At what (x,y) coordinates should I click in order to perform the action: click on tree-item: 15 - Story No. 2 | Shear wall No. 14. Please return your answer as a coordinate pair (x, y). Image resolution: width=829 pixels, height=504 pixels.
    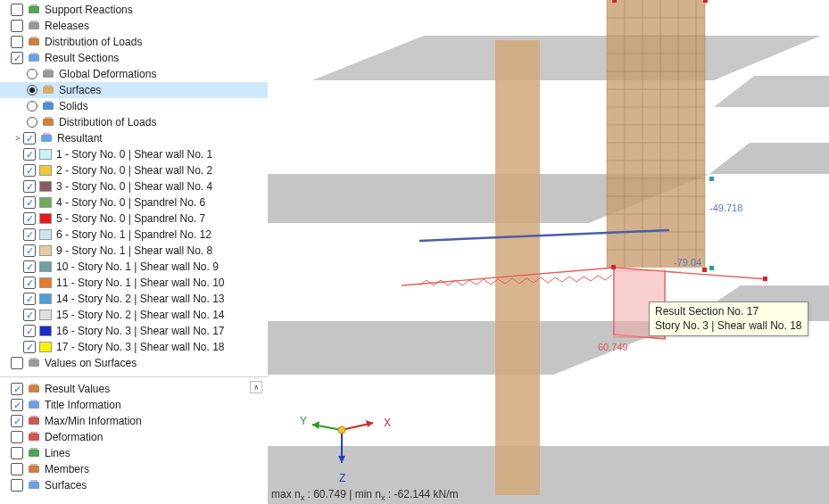
    Looking at the image, I should click on (134, 315).